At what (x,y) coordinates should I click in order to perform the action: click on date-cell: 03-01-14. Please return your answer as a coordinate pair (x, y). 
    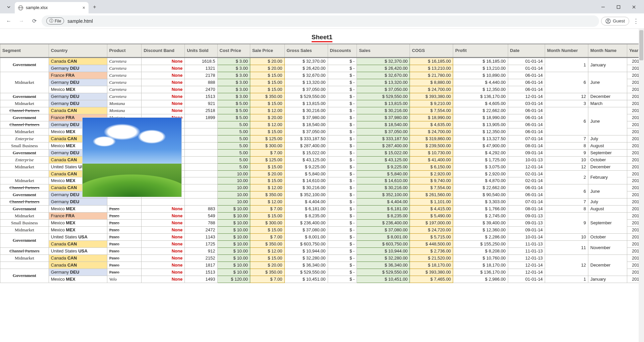
    Looking at the image, I should click on (527, 103).